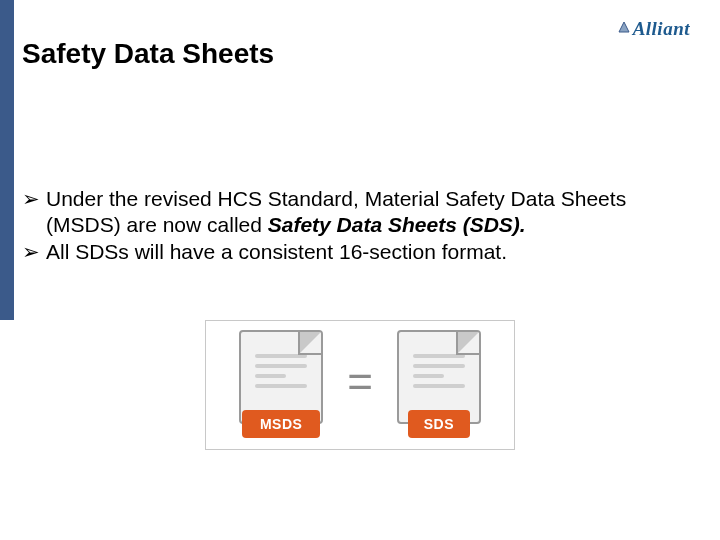 This screenshot has height=540, width=720. Describe the element at coordinates (439, 385) in the screenshot. I see `document-icon: SDS` at that location.